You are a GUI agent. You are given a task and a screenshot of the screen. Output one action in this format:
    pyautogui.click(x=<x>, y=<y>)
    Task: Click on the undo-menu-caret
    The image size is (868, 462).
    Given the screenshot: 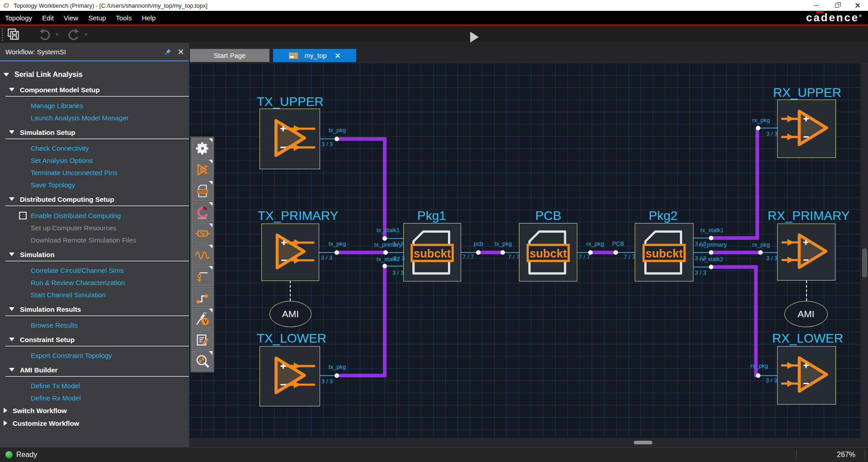 What is the action you would take?
    pyautogui.click(x=57, y=34)
    